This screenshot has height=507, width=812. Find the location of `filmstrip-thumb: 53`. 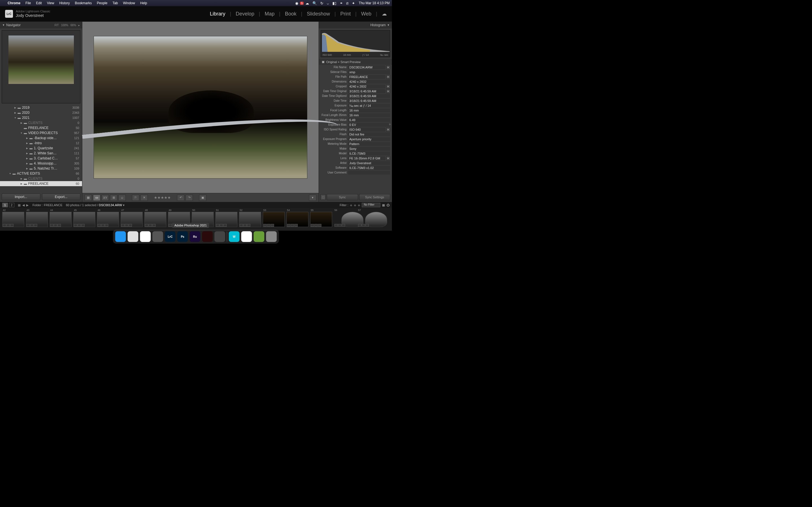

filmstrip-thumb: 53 is located at coordinates (274, 218).